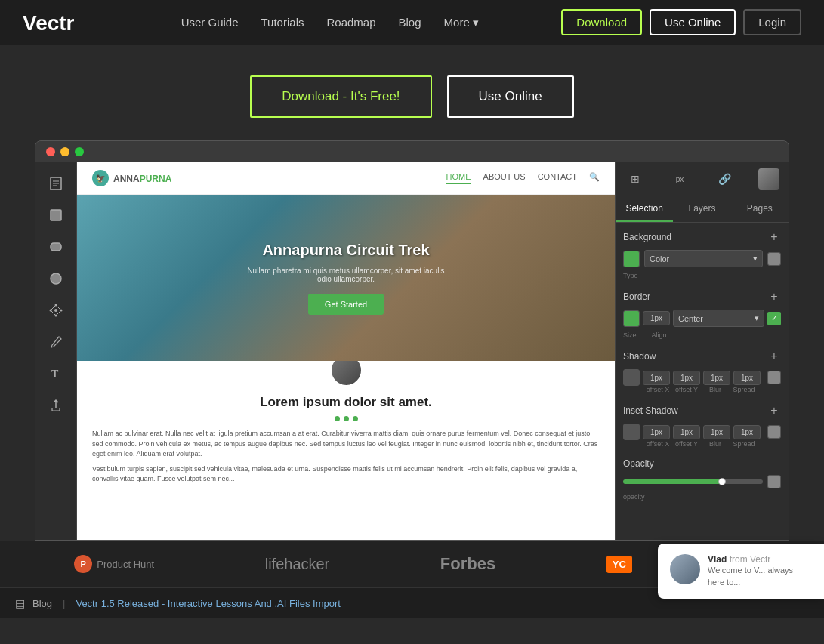  What do you see at coordinates (125, 565) in the screenshot?
I see `product-hunt-label: Product Hunt` at bounding box center [125, 565].